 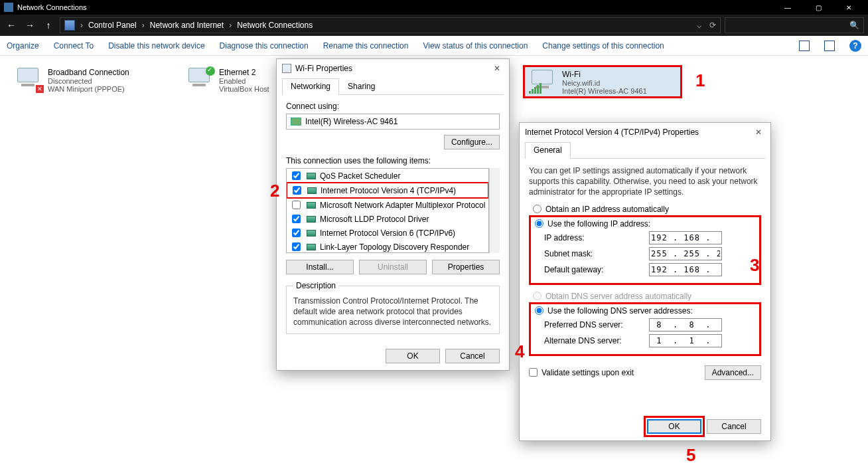 I want to click on list-item: QoS Packet Scheduler, so click(x=388, y=175).